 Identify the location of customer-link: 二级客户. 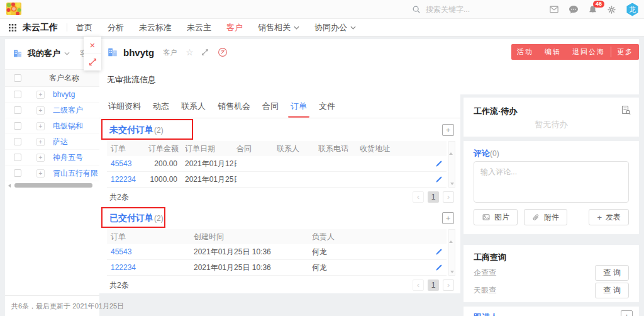
(68, 111).